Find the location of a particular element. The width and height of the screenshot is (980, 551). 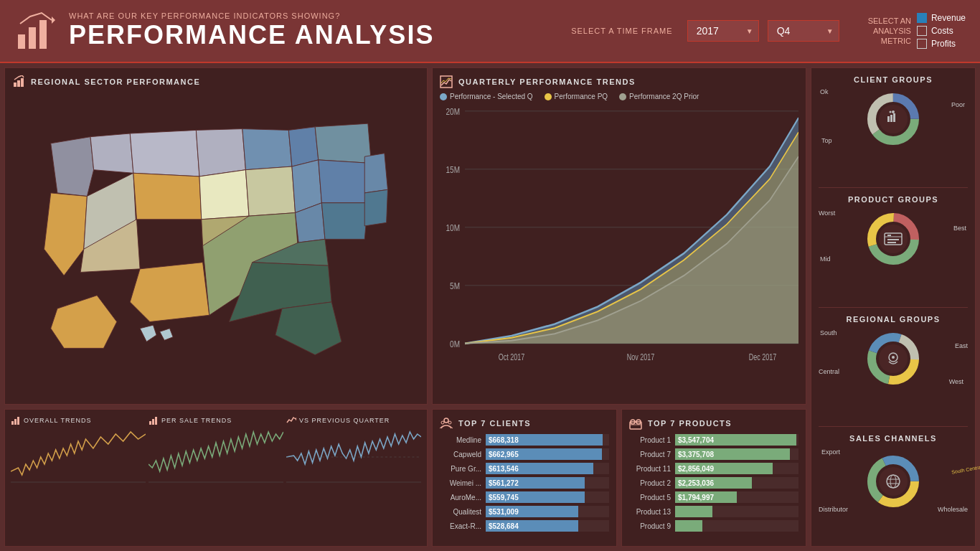

product-bar-row: Product 11 $2,856,049 is located at coordinates (714, 468).